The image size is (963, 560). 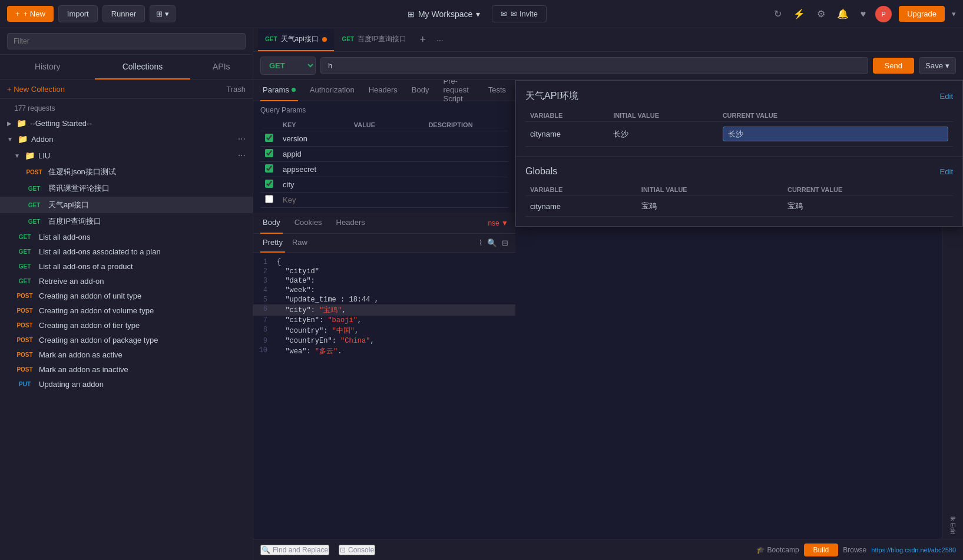 I want to click on grid-icon: ⊞, so click(x=411, y=14).